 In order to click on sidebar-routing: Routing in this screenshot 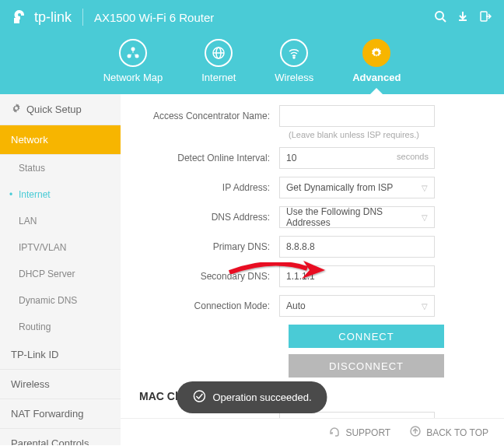, I will do `click(61, 327)`.